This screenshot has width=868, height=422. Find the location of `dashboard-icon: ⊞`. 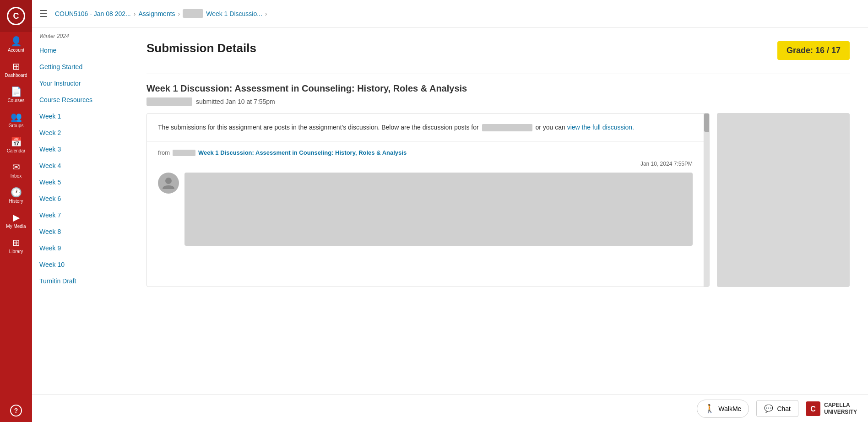

dashboard-icon: ⊞ is located at coordinates (16, 66).